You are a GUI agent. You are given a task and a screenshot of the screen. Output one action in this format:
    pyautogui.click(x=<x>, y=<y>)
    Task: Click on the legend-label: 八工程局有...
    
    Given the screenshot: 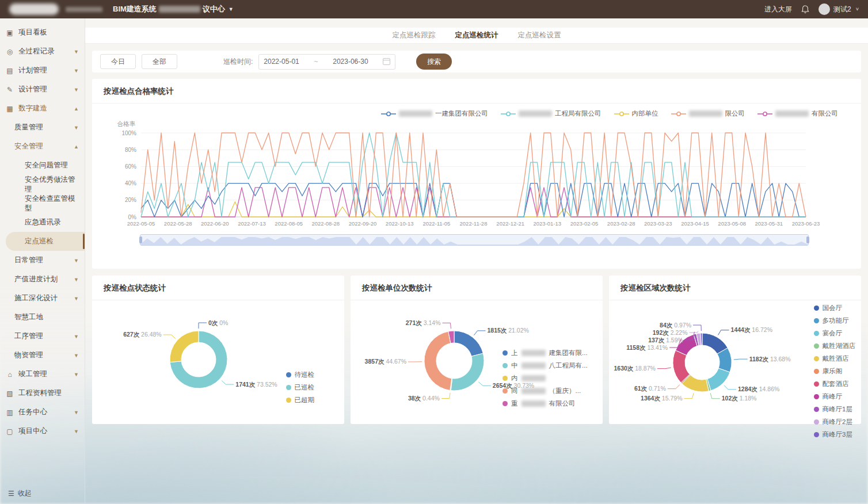 What is the action you would take?
    pyautogui.click(x=569, y=366)
    